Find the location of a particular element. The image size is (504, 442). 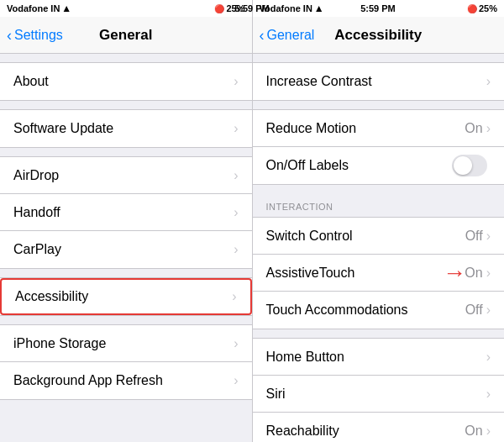

battery-pct-right: 25% is located at coordinates (488, 8).